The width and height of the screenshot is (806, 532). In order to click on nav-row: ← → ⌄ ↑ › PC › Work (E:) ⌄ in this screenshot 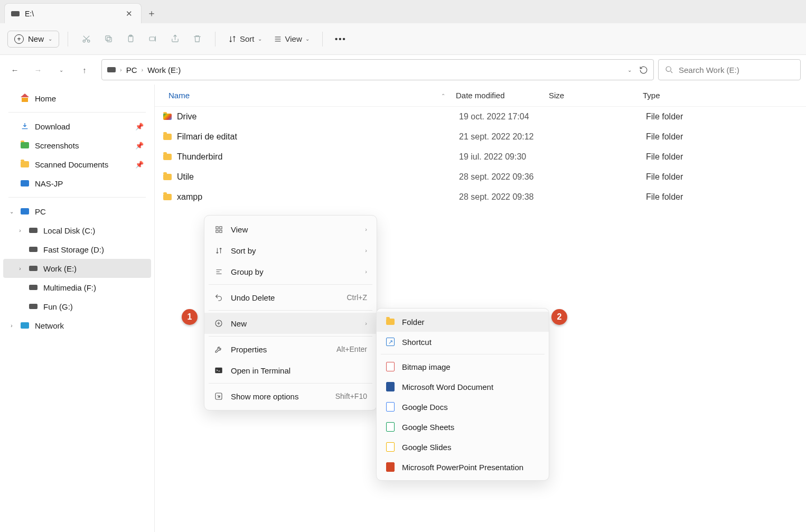, I will do `click(403, 70)`.